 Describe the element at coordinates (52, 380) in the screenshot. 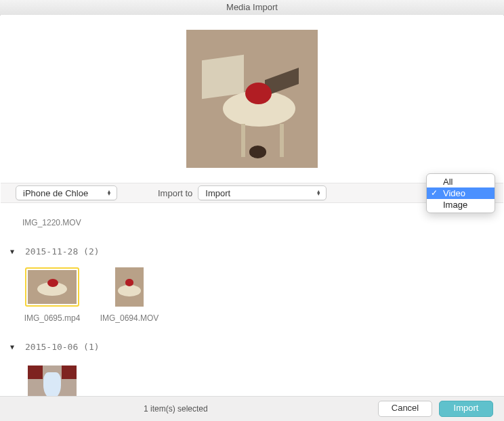

I see `media-thumb` at that location.